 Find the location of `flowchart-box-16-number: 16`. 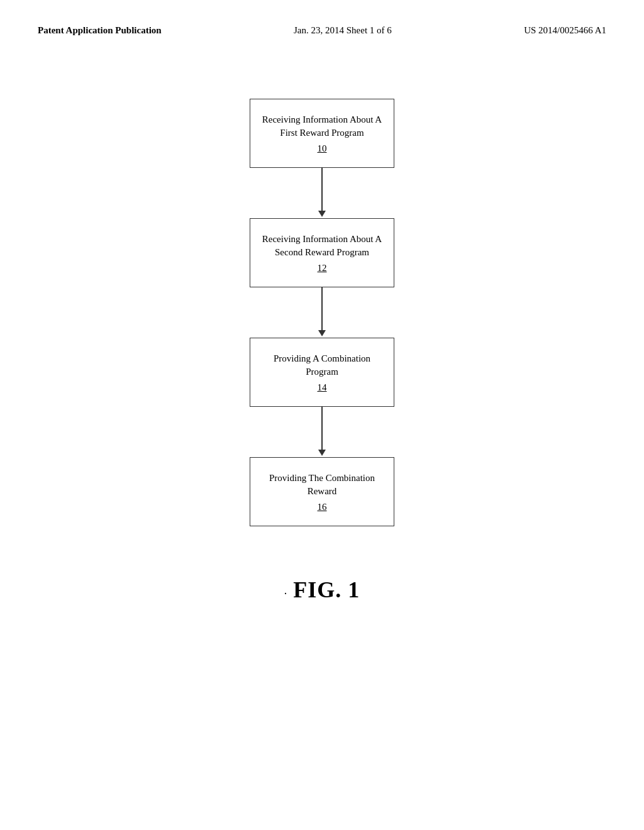

flowchart-box-16-number: 16 is located at coordinates (322, 507).